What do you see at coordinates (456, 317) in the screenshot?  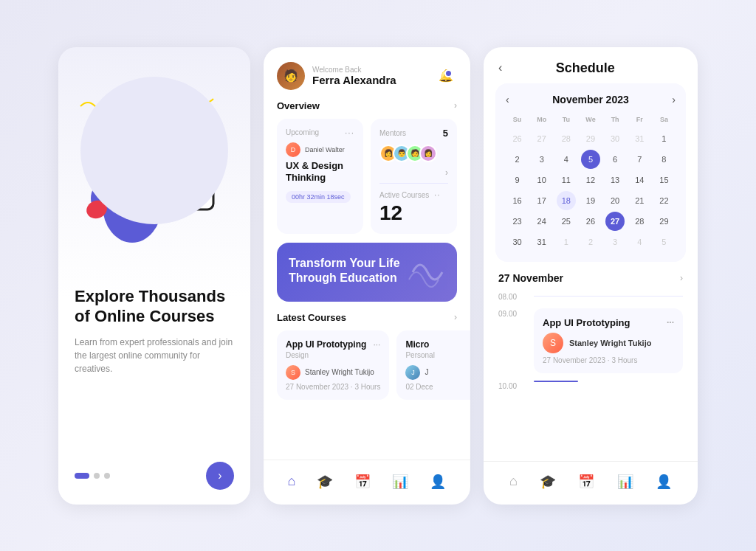 I see `latest-courses-chevron-icon: ›` at bounding box center [456, 317].